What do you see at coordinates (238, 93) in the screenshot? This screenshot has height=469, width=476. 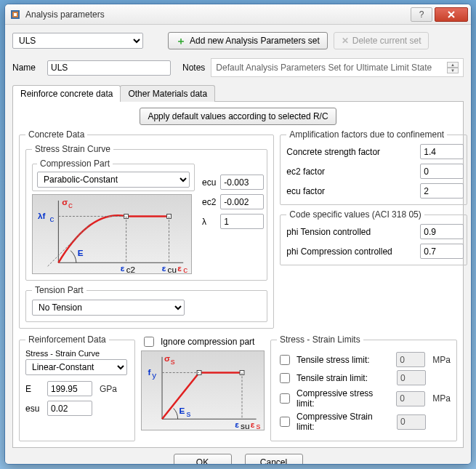 I see `tab-strip: Reinforce concrete data Other Materials …` at bounding box center [238, 93].